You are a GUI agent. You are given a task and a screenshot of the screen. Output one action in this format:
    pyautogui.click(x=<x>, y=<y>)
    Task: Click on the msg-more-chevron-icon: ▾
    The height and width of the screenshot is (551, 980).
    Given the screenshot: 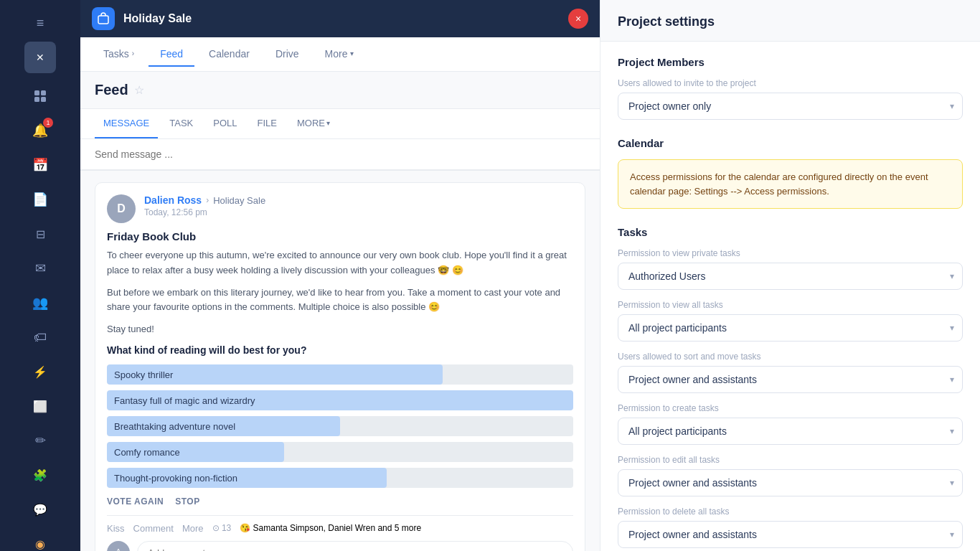 What is the action you would take?
    pyautogui.click(x=329, y=123)
    